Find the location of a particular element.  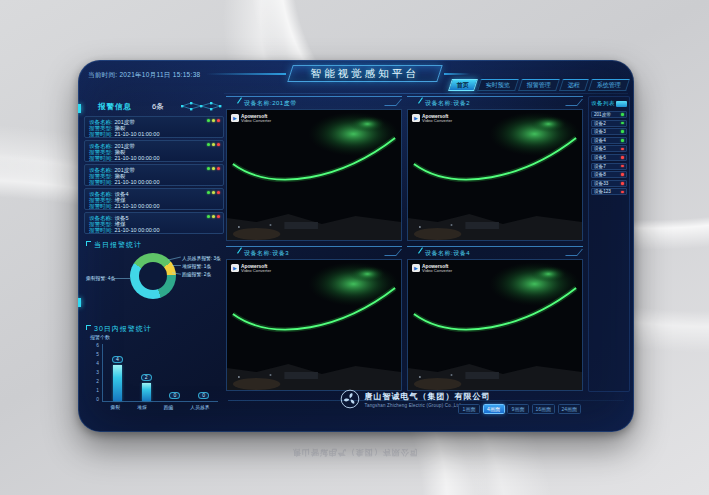

view-4-button: 4画面 is located at coordinates (494, 409).